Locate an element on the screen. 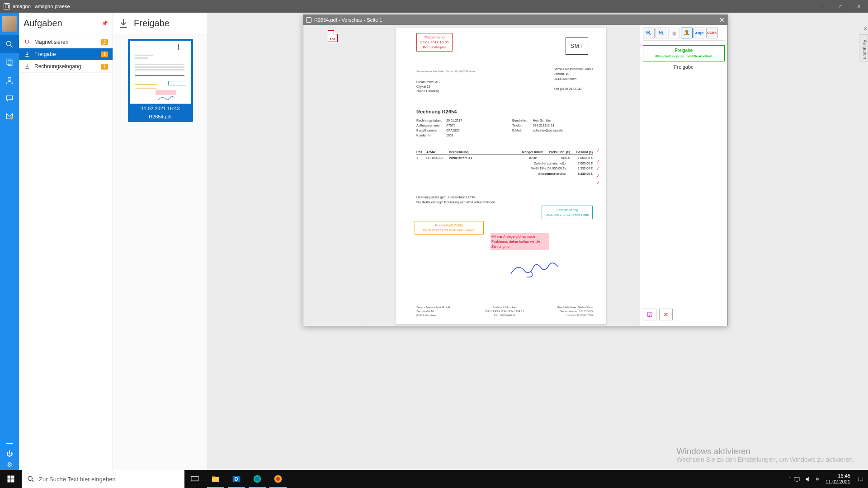 This screenshot has width=868, height=488. document-page: Posteingang09.03.2017 10:05Bernd Wagner … is located at coordinates (501, 176).